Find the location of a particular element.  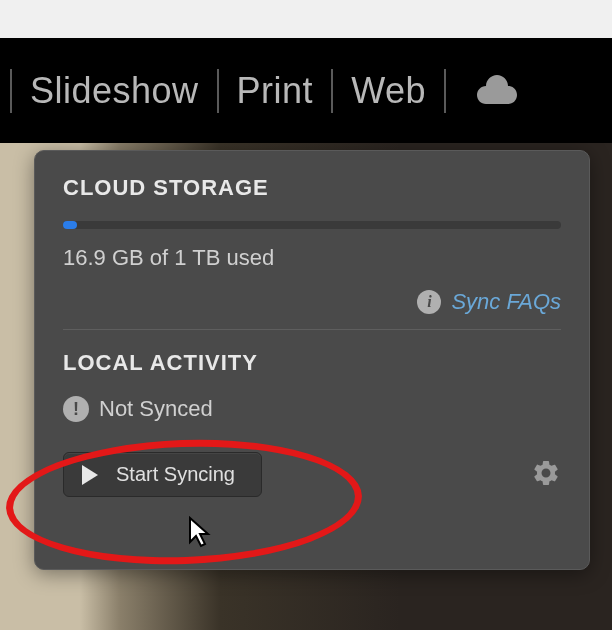

section-divider is located at coordinates (312, 330).